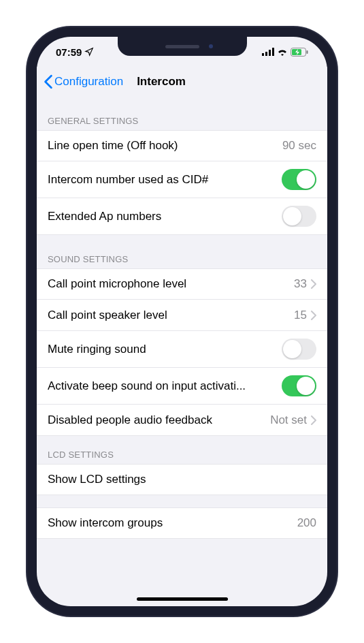  I want to click on row-label: Extended Ap numbers, so click(165, 217).